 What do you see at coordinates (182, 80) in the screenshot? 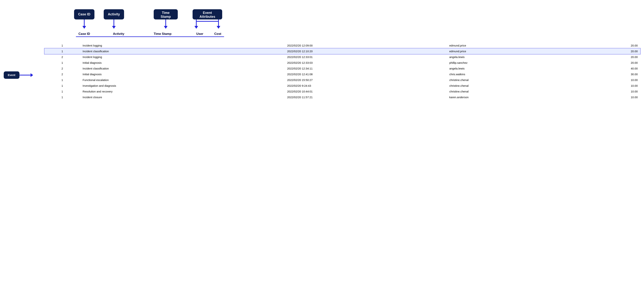
I see `cell-1: Functional escalation` at bounding box center [182, 80].